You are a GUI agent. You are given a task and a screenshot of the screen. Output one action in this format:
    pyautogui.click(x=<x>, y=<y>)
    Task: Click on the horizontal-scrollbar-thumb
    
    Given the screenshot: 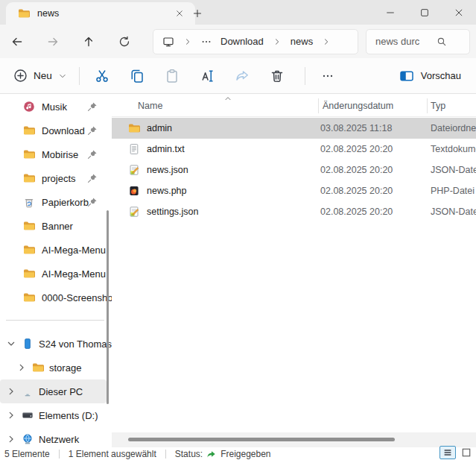 What is the action you would take?
    pyautogui.click(x=261, y=440)
    